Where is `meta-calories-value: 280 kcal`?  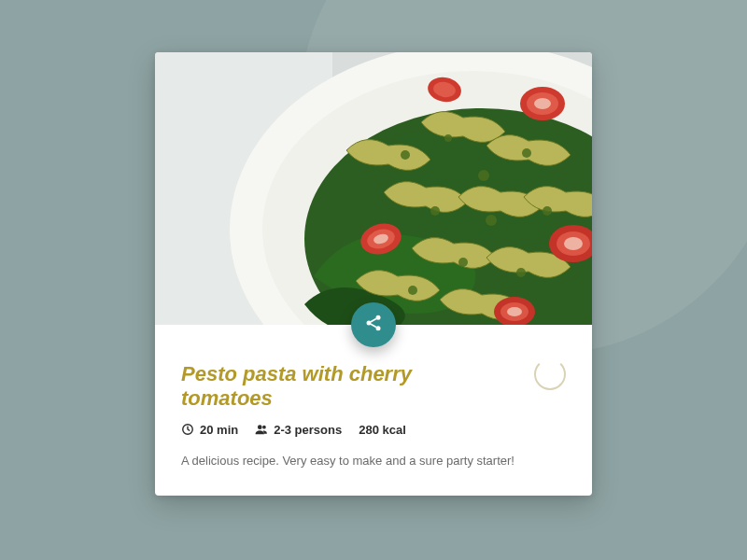 meta-calories-value: 280 kcal is located at coordinates (383, 429).